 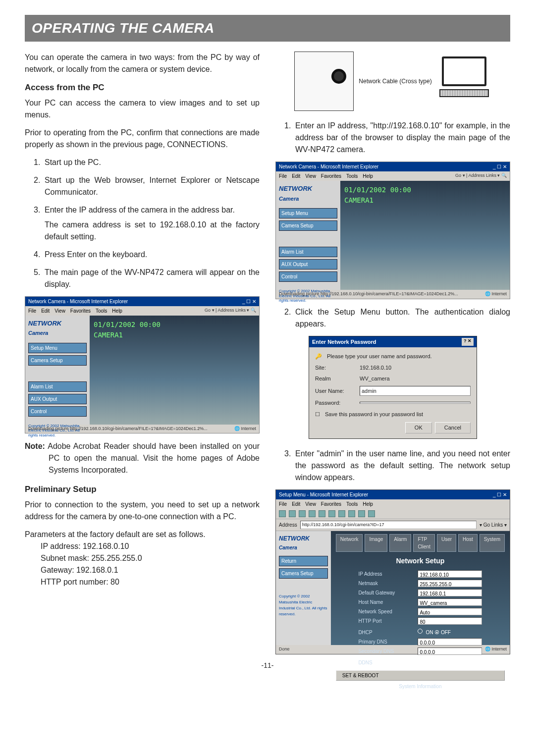 I want to click on refresh-icon, so click(x=312, y=514).